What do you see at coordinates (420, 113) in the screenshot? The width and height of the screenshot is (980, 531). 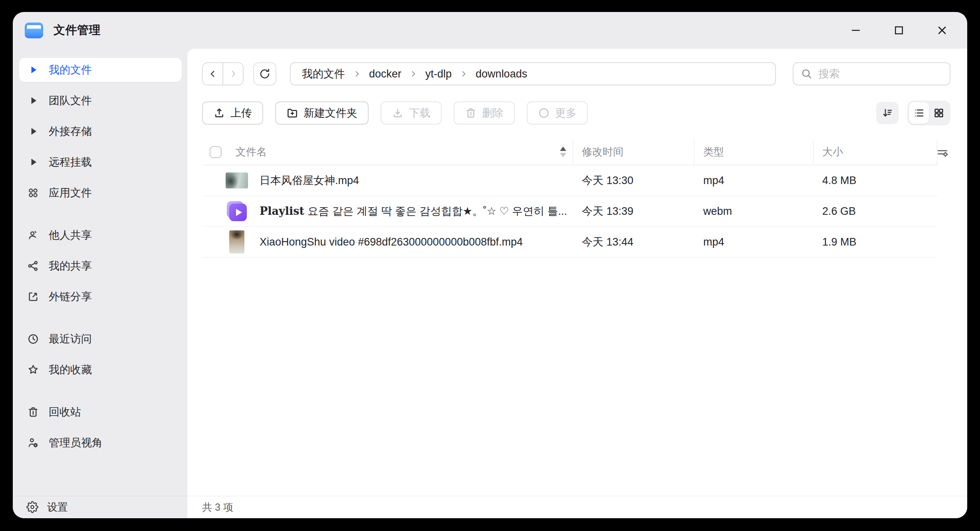 I see `download-button-label: 下载` at bounding box center [420, 113].